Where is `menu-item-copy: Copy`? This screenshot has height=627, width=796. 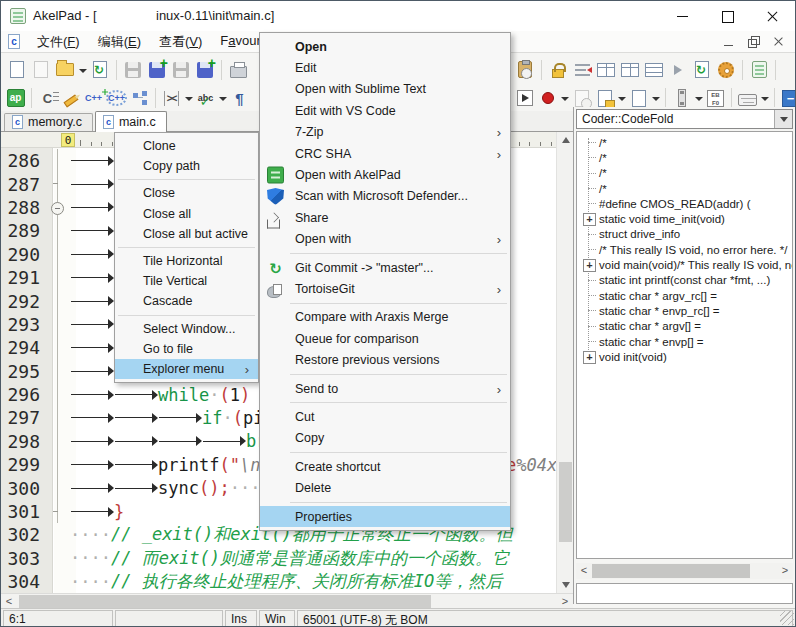 menu-item-copy: Copy is located at coordinates (385, 438).